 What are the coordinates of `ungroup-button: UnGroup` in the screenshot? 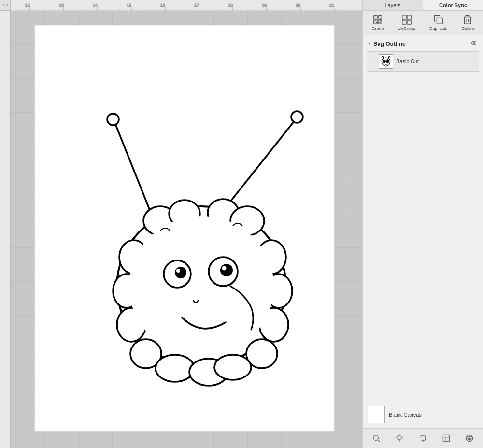 It's located at (407, 23).